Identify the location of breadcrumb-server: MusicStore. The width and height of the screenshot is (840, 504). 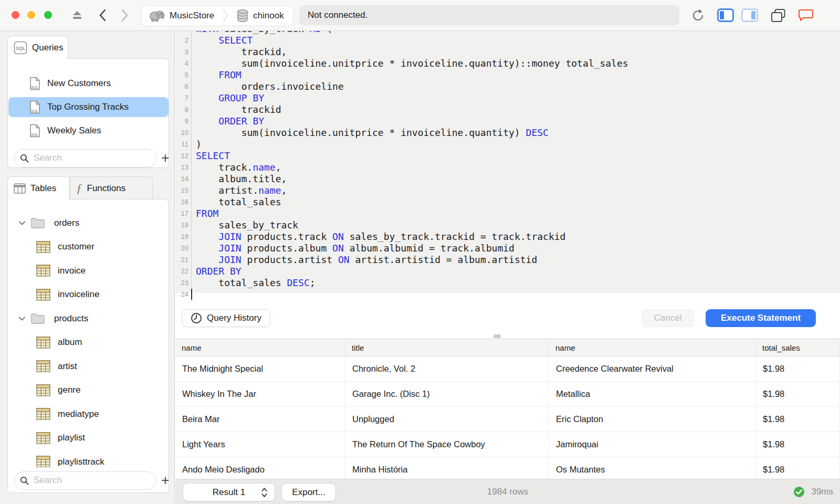
(182, 16).